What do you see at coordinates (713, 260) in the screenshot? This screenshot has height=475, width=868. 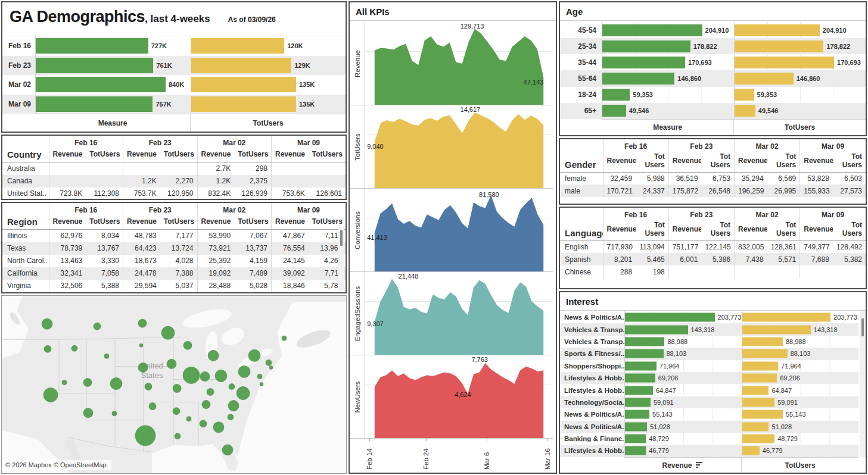 I see `table-row: Spanish8,2015,4656,0015,3867,4385,5717,6…` at bounding box center [713, 260].